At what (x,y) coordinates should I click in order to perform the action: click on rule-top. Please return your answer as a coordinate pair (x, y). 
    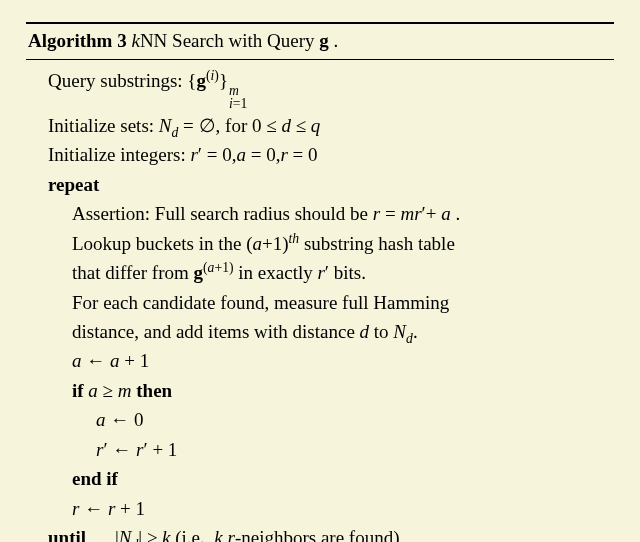
    Looking at the image, I should click on (320, 23).